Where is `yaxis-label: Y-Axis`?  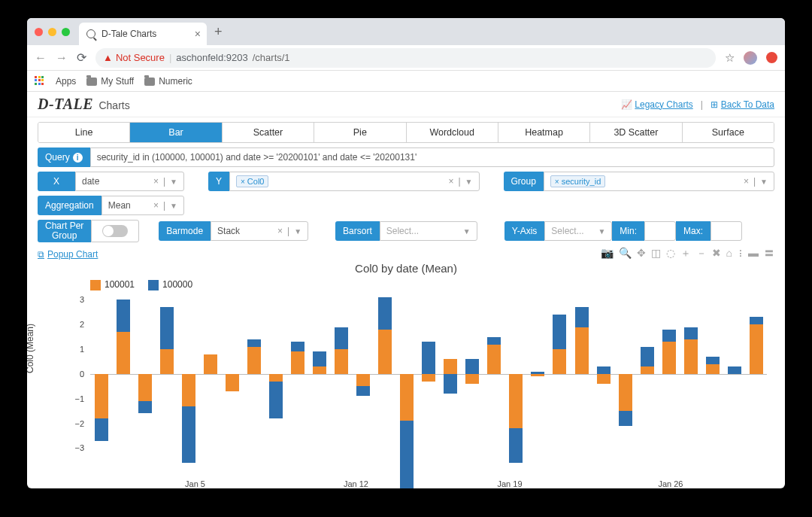
yaxis-label: Y-Axis is located at coordinates (525, 231).